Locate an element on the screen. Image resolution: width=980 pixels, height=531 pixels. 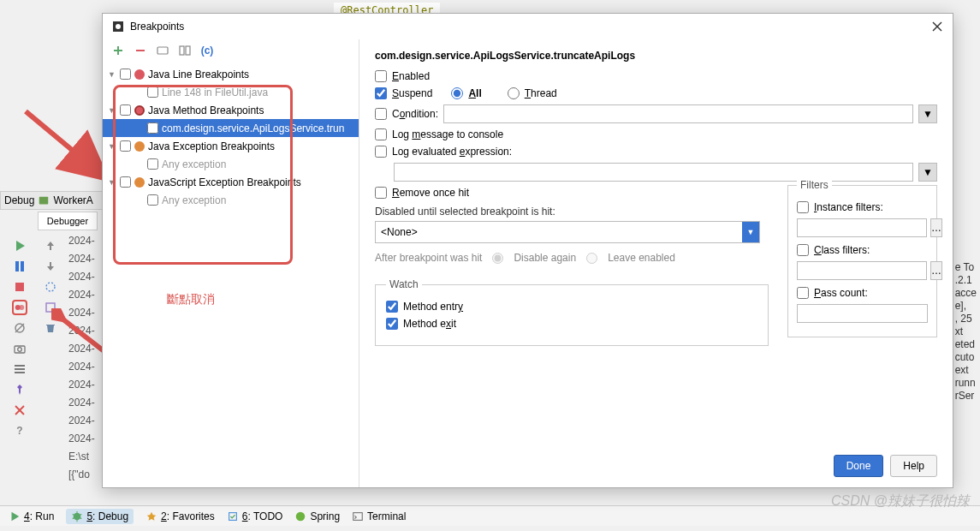
leave-enabled-radio is located at coordinates (592, 259).